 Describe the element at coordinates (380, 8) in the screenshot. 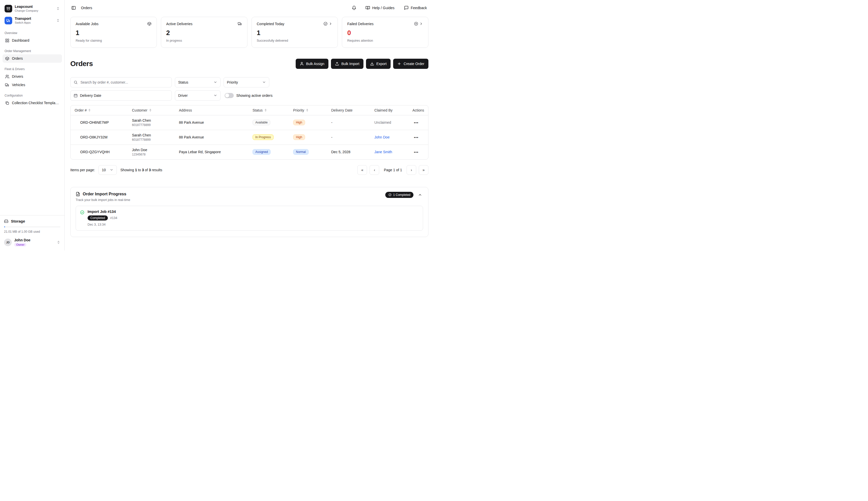

I see `help-guides-button: Help / Guides` at that location.